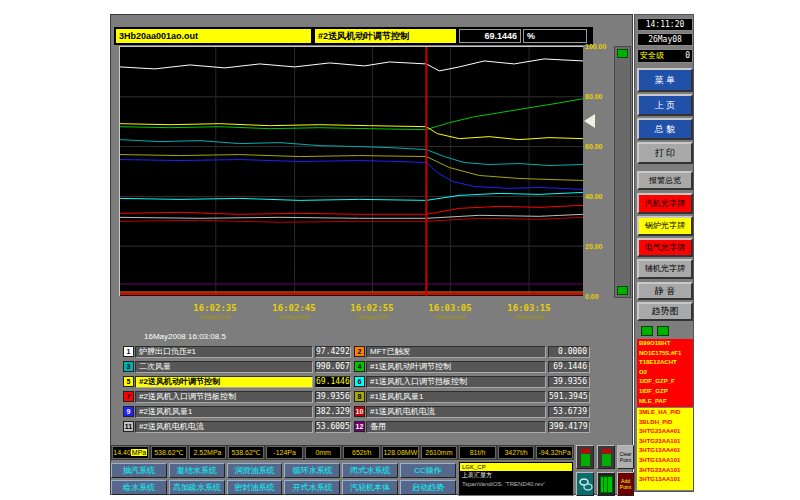 This screenshot has width=800, height=500. I want to click on alarm-tag: 3MLE_HA_PID, so click(666, 413).